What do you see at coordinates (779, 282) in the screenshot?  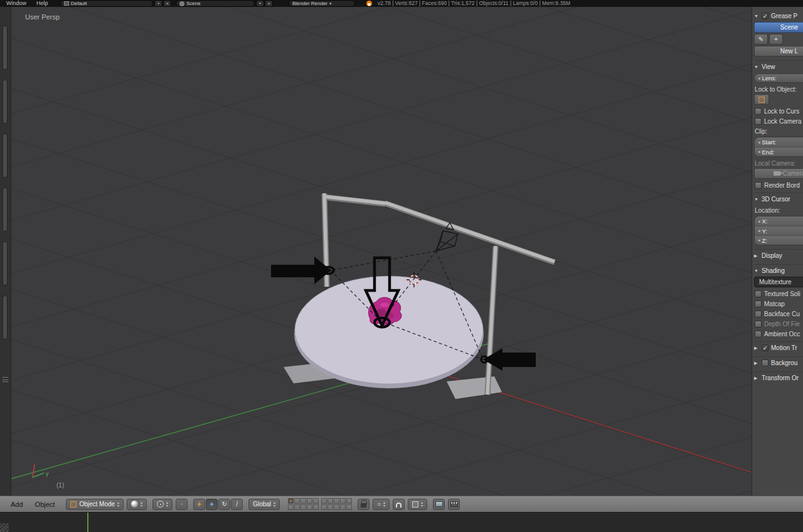 I see `shading-mode-dropdown: Multitexture` at bounding box center [779, 282].